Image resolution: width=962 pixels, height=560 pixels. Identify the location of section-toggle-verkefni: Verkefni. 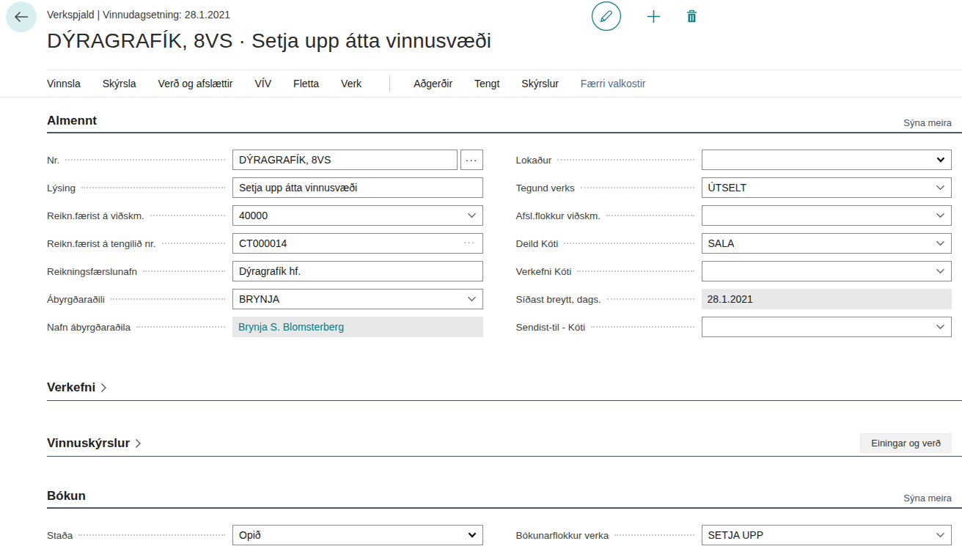
(77, 388).